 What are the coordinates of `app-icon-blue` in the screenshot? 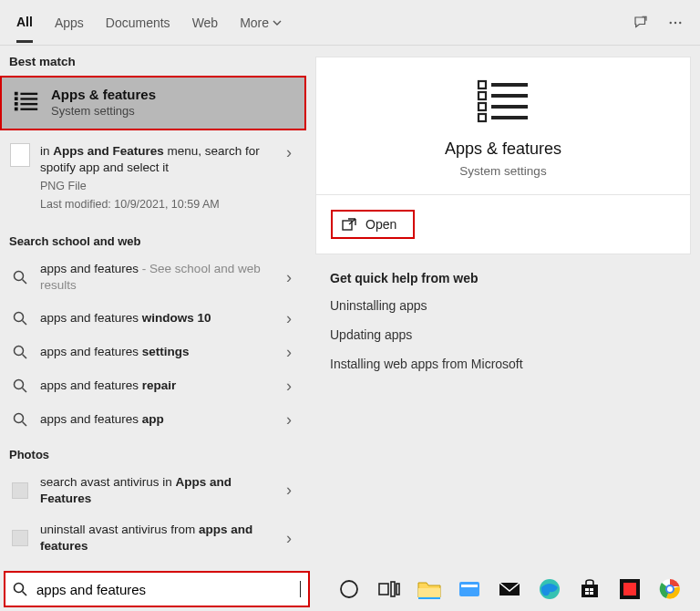 It's located at (469, 589).